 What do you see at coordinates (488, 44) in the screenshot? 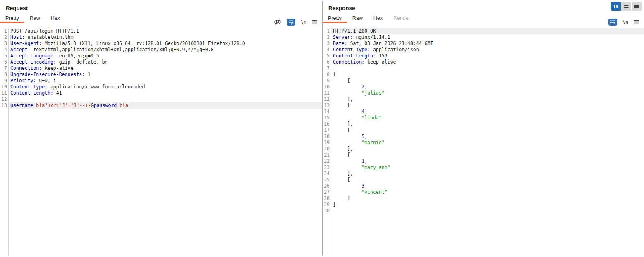
I see `code-line: Date: Sat, 03 Jan 2026 21:48:44 GMT` at bounding box center [488, 44].